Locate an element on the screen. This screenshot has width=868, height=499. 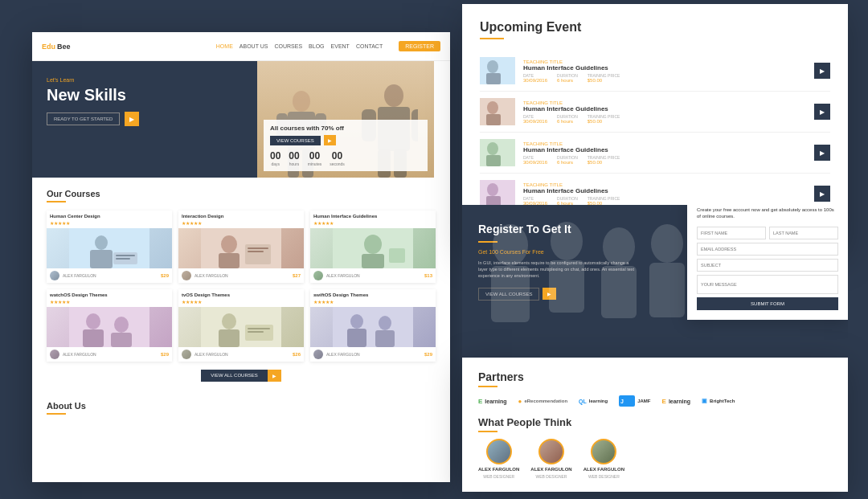
event-details-4: TEACHING TITLE Human Interface Guideline… is located at coordinates (665, 194).